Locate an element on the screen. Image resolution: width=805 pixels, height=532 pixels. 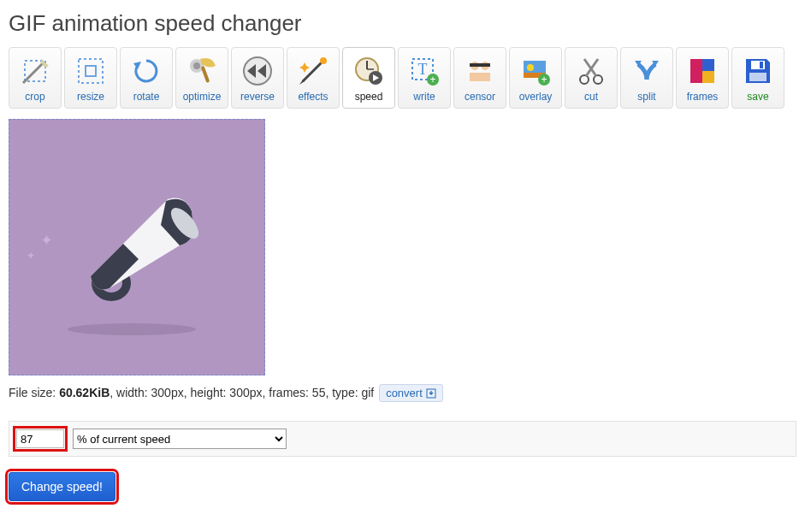
fileinfo-prefix: File size: is located at coordinates (34, 393).